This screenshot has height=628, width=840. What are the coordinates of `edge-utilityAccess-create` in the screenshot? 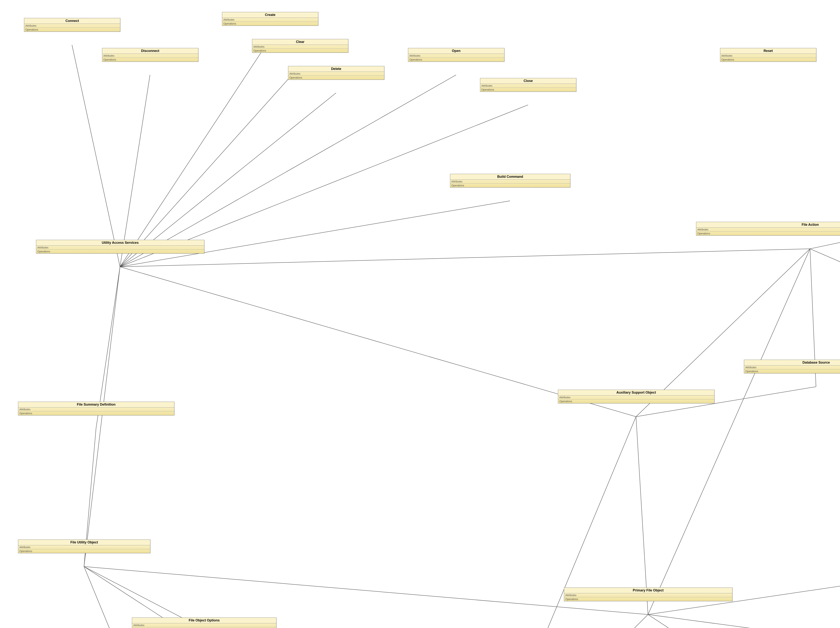 It's located at (195, 153).